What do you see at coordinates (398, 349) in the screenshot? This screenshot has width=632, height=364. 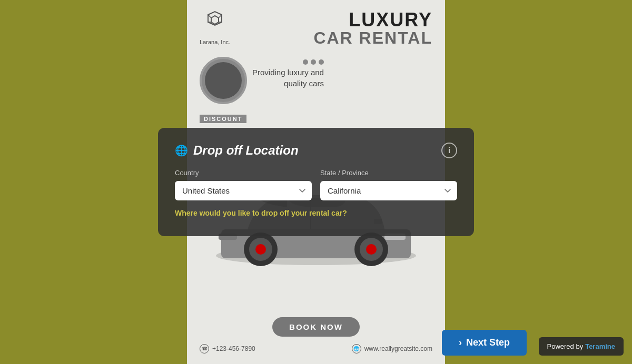 I see `website-url: www.reallygreatsite.com` at bounding box center [398, 349].